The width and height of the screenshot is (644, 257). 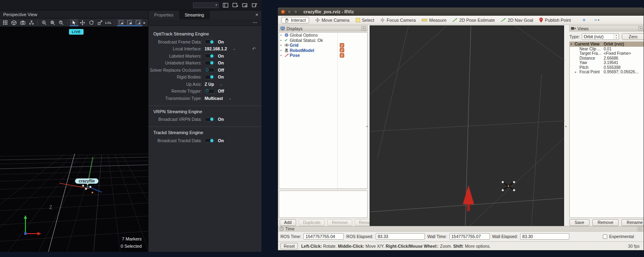 I want to click on robotmodel-enabled-checkbox: ✓, so click(x=342, y=50).